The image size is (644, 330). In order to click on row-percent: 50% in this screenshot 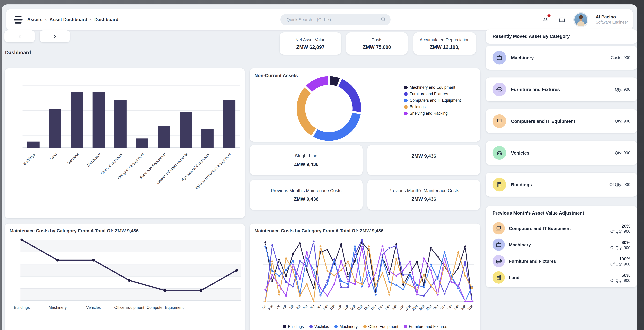, I will do `click(626, 275)`.